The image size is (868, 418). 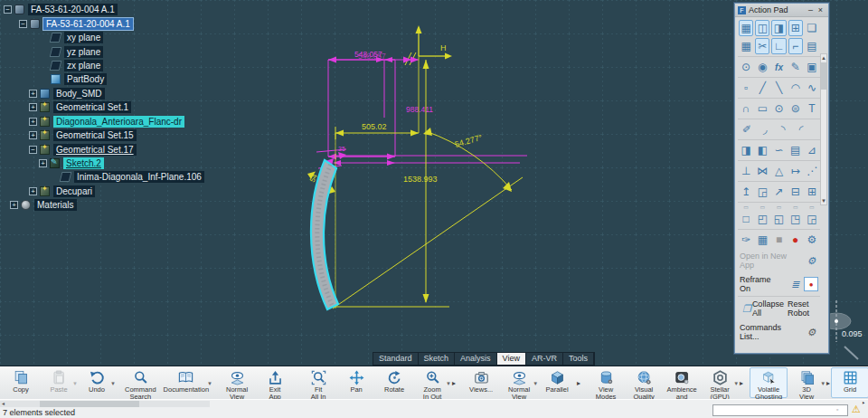 What do you see at coordinates (778, 109) in the screenshot?
I see `circle-icon: ⊙` at bounding box center [778, 109].